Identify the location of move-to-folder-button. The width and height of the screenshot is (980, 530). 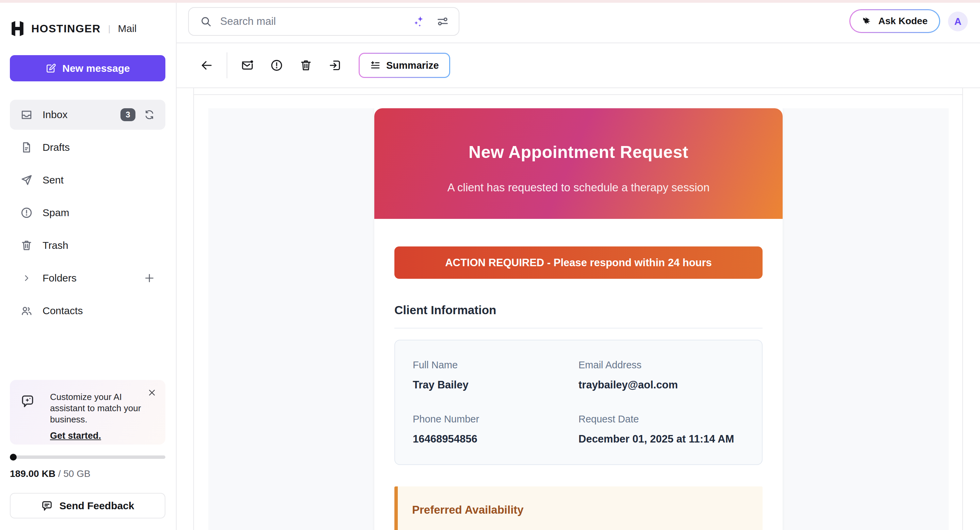
(335, 65).